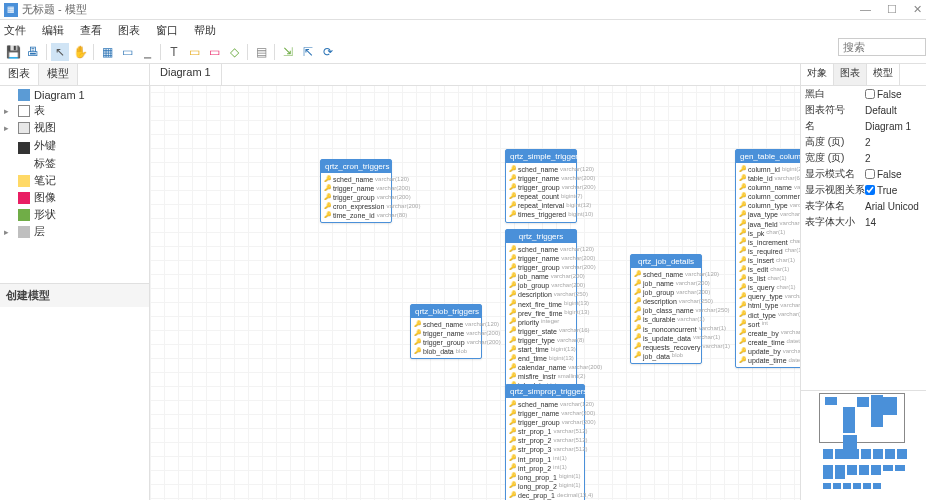  What do you see at coordinates (463, 30) in the screenshot?
I see `menubar: 文件 编辑 查看 图表 窗口 帮助` at bounding box center [463, 30].